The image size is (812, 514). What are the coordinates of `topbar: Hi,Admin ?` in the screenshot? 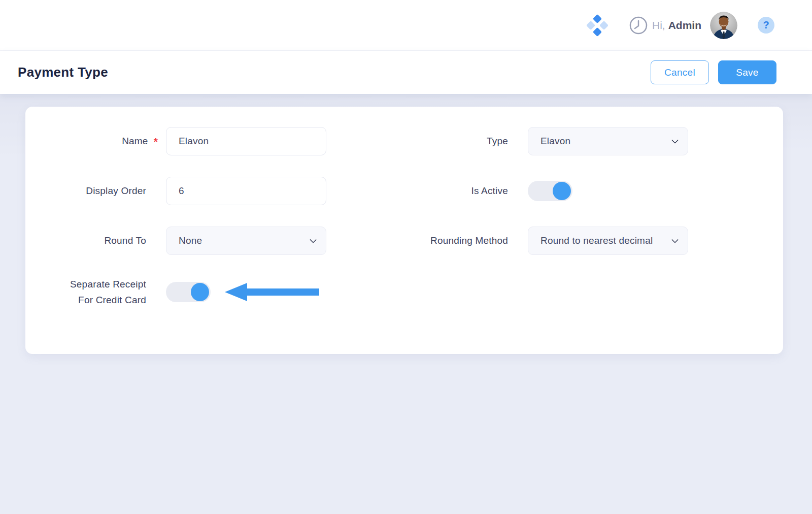 It's located at (406, 25).